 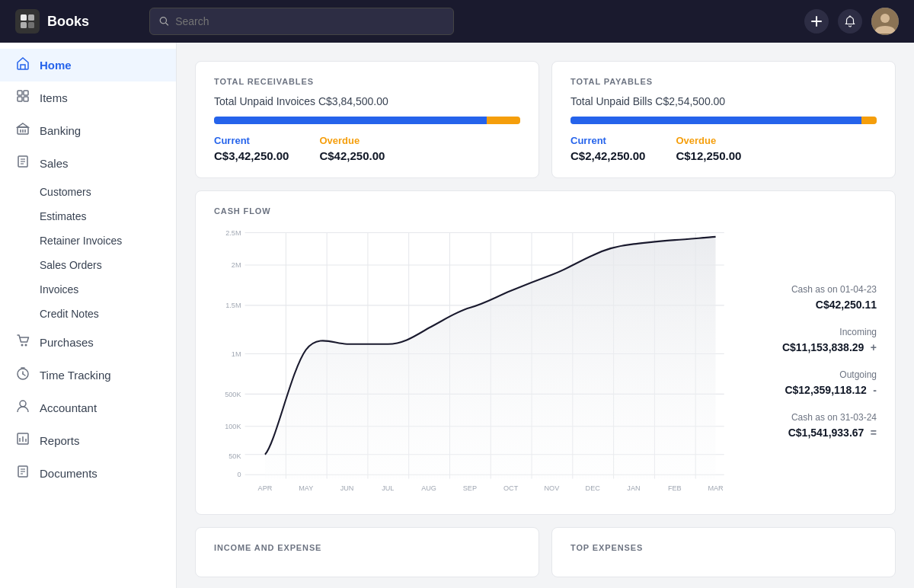 I want to click on notifications-button, so click(x=850, y=21).